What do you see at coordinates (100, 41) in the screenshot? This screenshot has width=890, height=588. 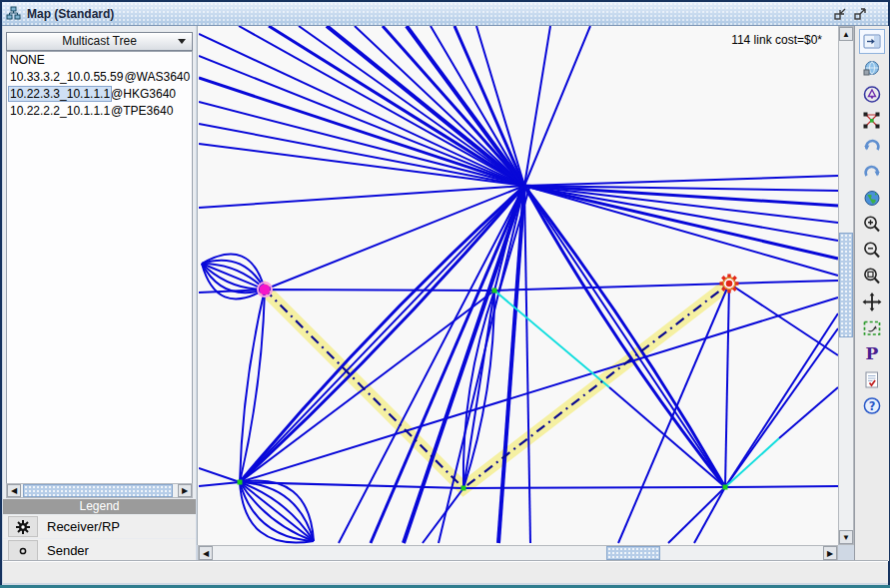 I see `dropdown-label: Multicast Tree` at bounding box center [100, 41].